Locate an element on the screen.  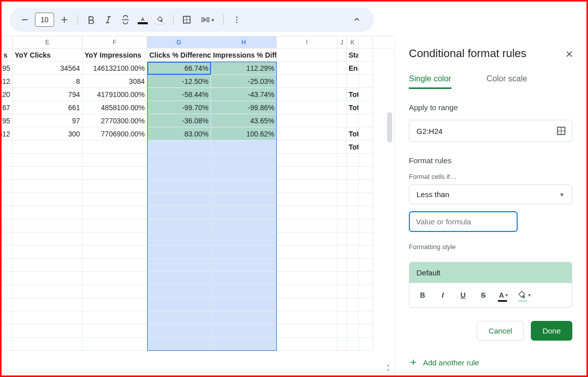
tab-single-color: Single color is located at coordinates (430, 82).